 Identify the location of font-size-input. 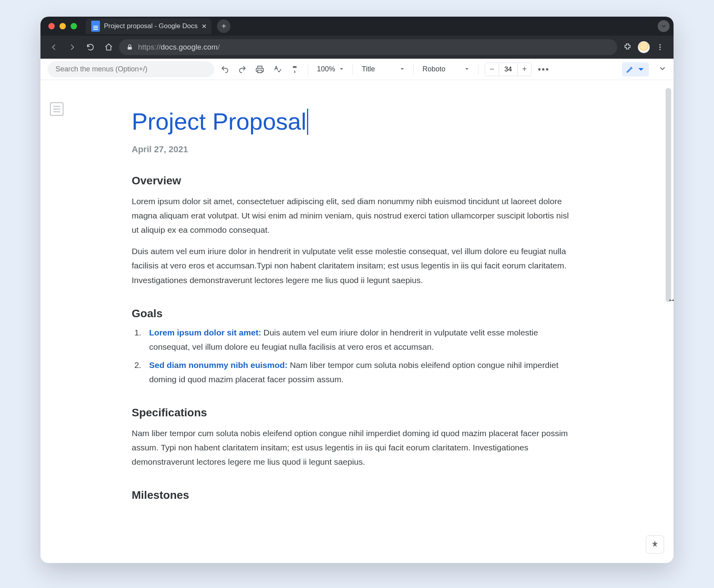
(508, 69).